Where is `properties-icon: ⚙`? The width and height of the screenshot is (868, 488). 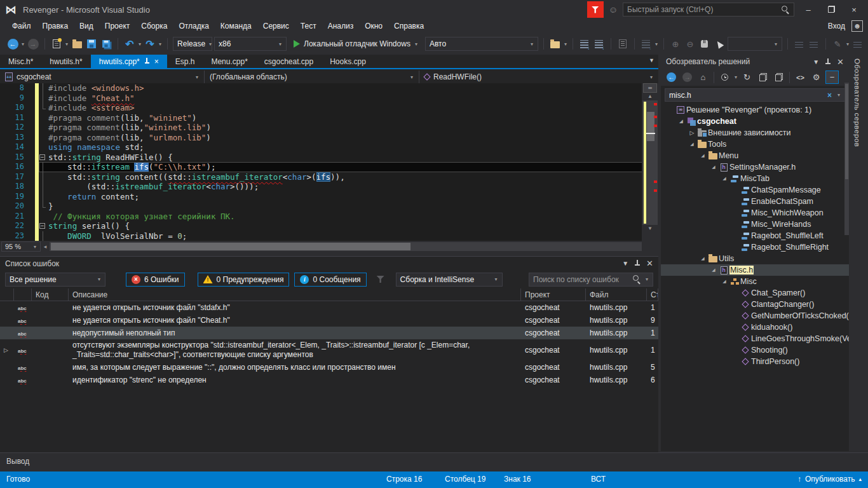
properties-icon: ⚙ is located at coordinates (816, 78).